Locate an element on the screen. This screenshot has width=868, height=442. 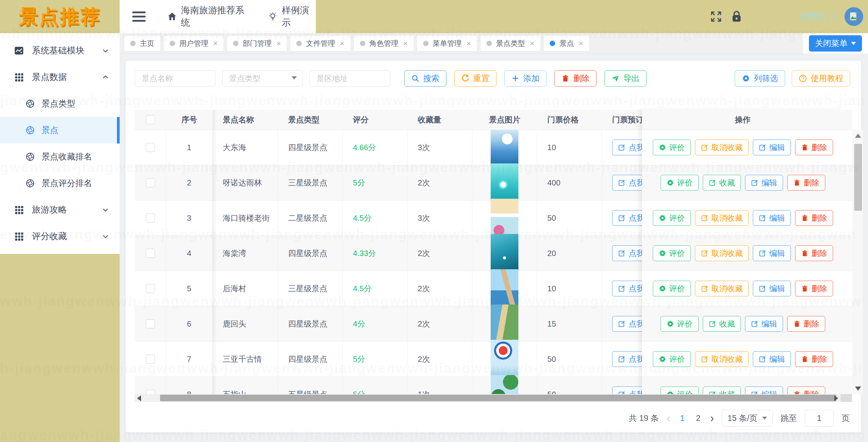
scroll-left-arrow is located at coordinates (139, 398).